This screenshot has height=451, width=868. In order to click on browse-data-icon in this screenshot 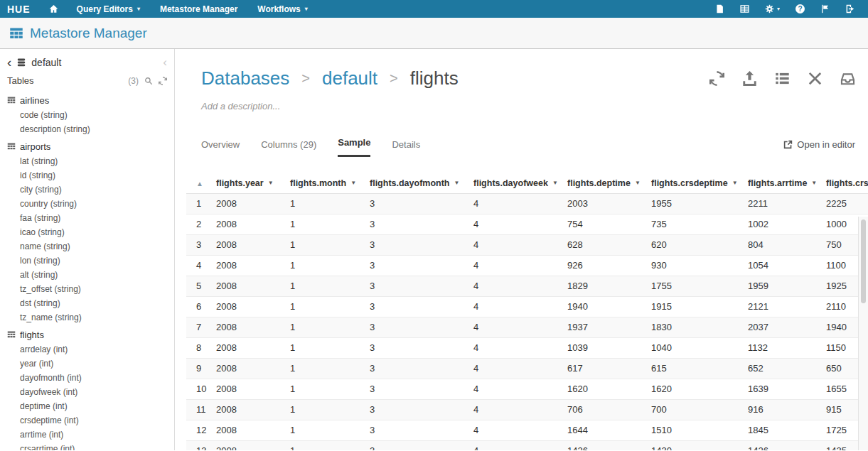, I will do `click(847, 78)`.